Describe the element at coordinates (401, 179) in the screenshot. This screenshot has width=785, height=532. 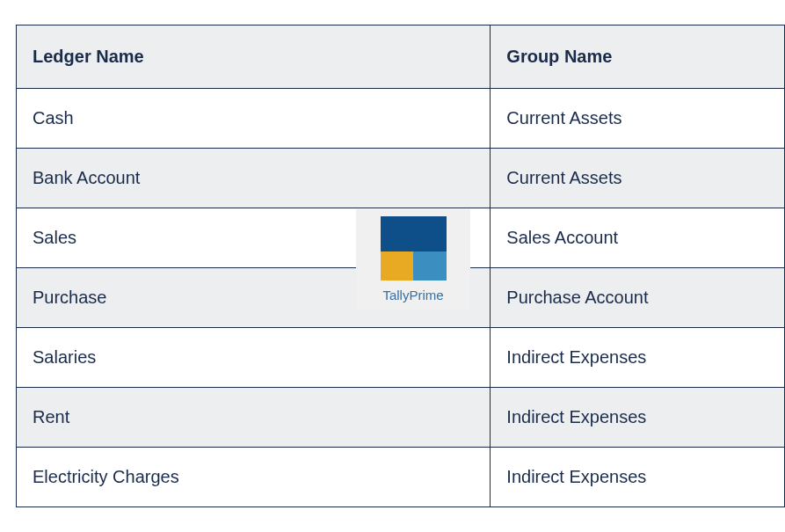
I see `table-row: Bank Account Current Assets` at that location.